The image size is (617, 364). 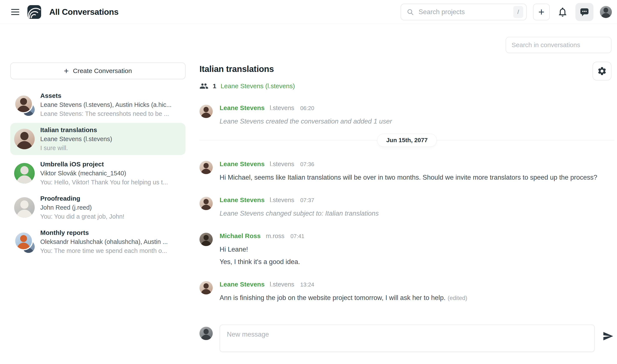 I want to click on participants-count: 1, so click(x=215, y=86).